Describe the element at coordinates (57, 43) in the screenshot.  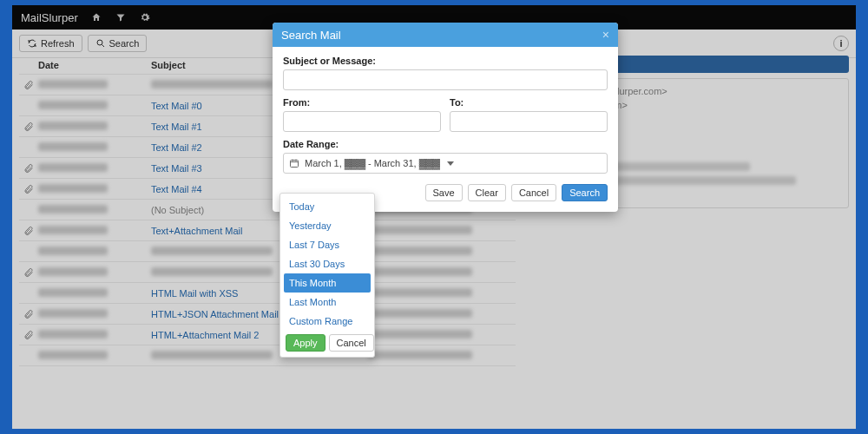
I see `refresh-label: Refresh` at that location.